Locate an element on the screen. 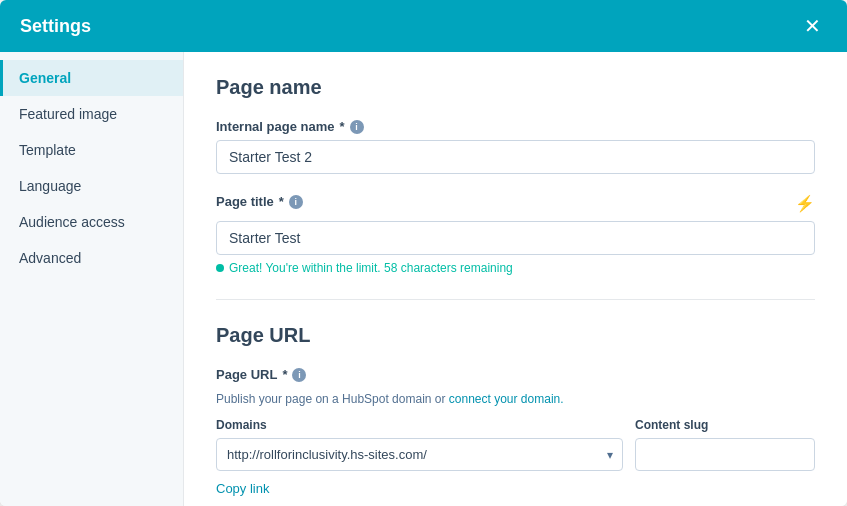  required-star-title: * is located at coordinates (282, 202).